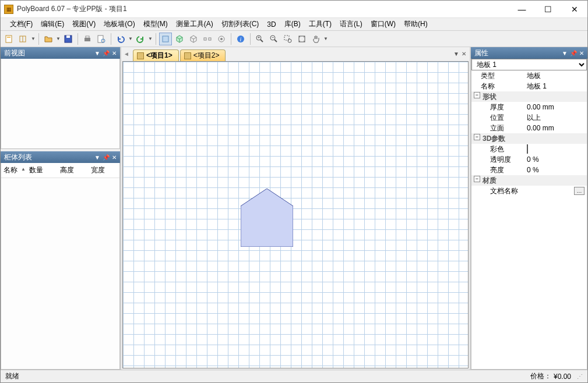 This screenshot has height=383, width=588. I want to click on cabinet-columns: 名称▲ 数量 高度 宽度, so click(61, 171).